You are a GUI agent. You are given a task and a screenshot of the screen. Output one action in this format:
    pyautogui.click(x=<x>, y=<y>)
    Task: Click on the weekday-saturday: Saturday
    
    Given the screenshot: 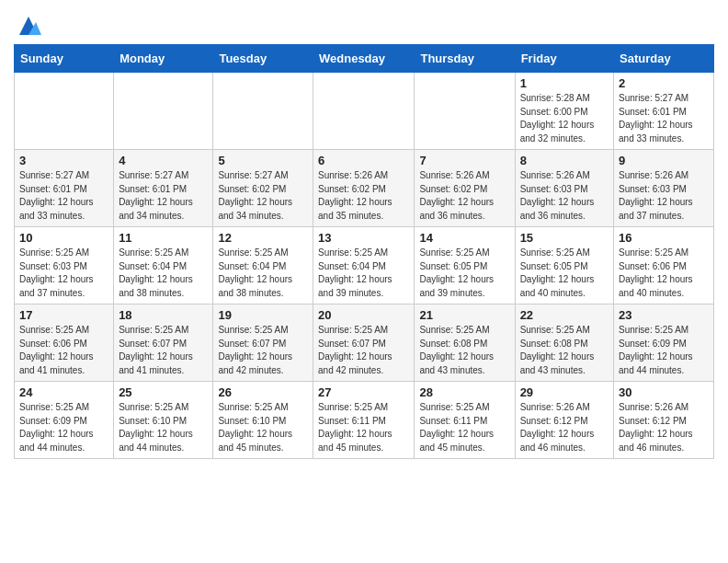 What is the action you would take?
    pyautogui.click(x=664, y=59)
    